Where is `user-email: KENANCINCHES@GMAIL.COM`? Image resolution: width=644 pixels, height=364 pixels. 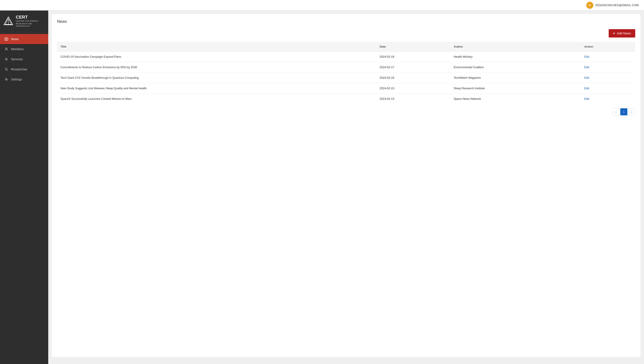
user-email: KENANCINCHES@GMAIL.COM is located at coordinates (617, 5).